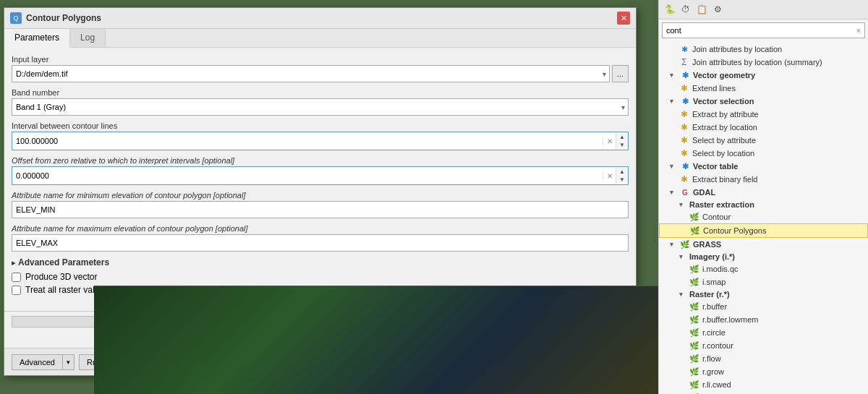 Image resolution: width=868 pixels, height=394 pixels. Describe the element at coordinates (764, 294) in the screenshot. I see `tree-group-raster-r: ▾ Raster (r.*)` at that location.